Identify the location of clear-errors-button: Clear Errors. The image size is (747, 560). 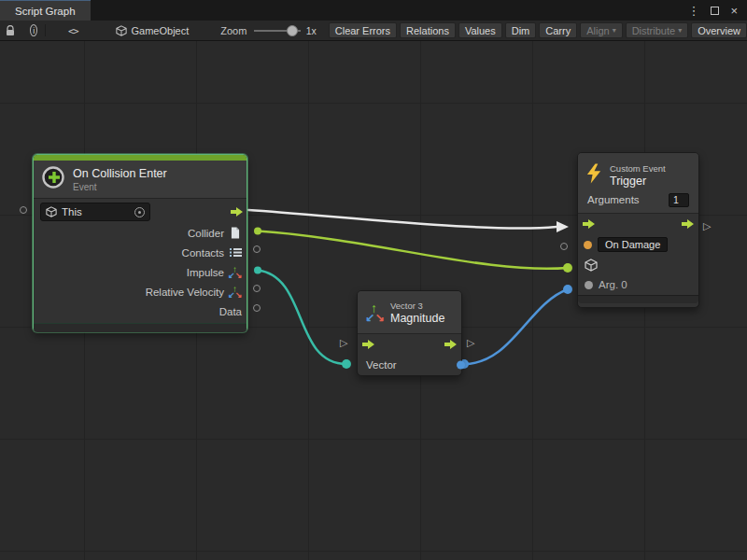
(362, 30).